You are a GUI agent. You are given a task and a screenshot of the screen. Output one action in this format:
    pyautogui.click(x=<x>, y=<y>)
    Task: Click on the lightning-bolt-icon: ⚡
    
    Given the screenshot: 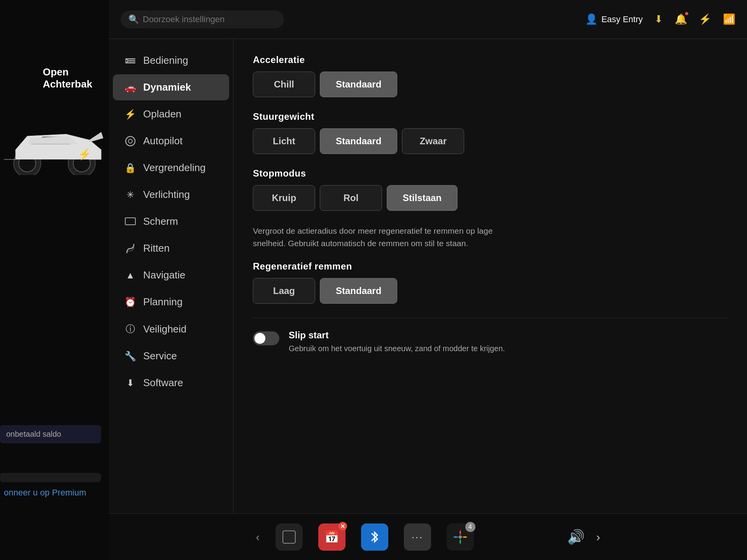 What is the action you would take?
    pyautogui.click(x=85, y=154)
    